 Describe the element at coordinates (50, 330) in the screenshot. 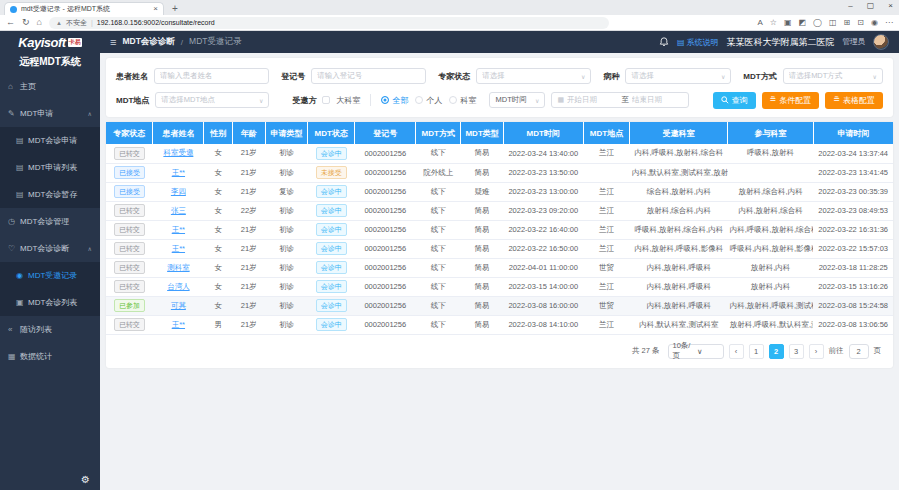

I see `sidebar-item-followup-list: «随访列表` at that location.